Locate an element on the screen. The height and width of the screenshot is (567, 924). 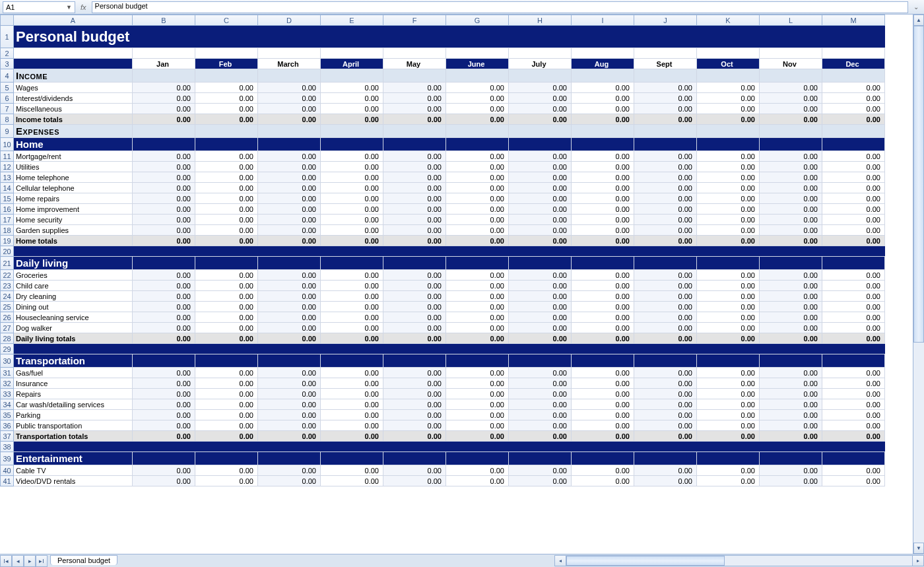
month-header: June is located at coordinates (478, 64).